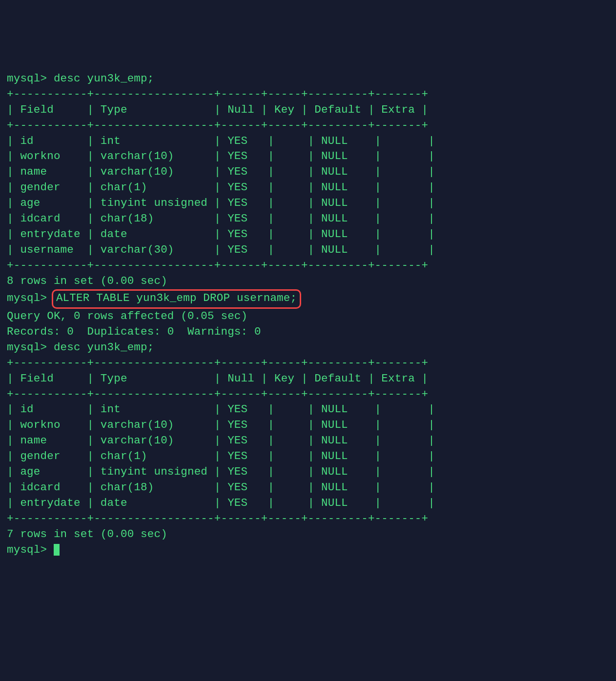 The height and width of the screenshot is (681, 616). I want to click on table1-row-7: | username | varchar(30) | YES | | NULL …, so click(308, 250).